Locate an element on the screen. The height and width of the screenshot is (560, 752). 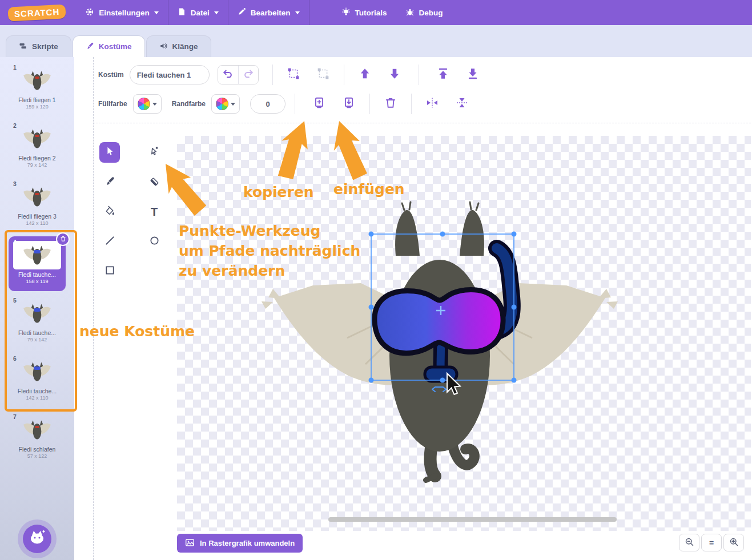
costume-item-3: 3 Fledii fliegen 3 142 x 110 is located at coordinates (37, 206).